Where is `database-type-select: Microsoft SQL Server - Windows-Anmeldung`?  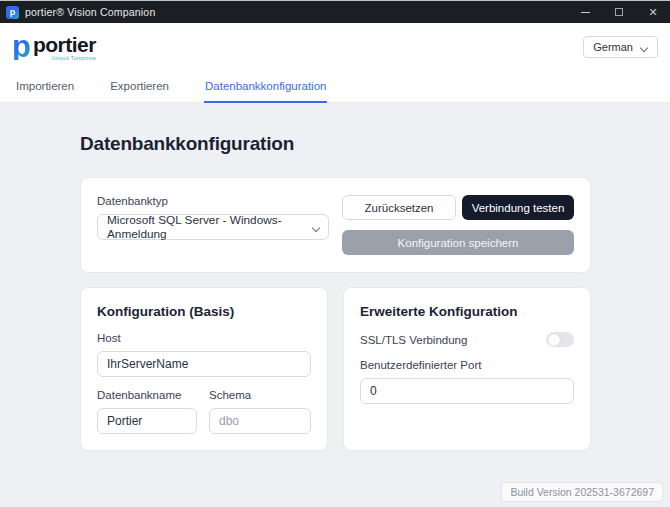 database-type-select: Microsoft SQL Server - Windows-Anmeldung is located at coordinates (213, 227).